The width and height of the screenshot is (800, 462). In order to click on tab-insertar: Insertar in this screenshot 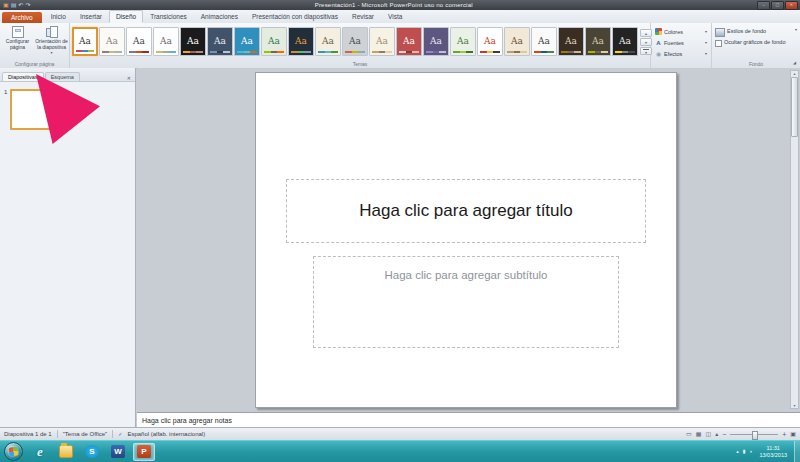, I will do `click(91, 16)`.